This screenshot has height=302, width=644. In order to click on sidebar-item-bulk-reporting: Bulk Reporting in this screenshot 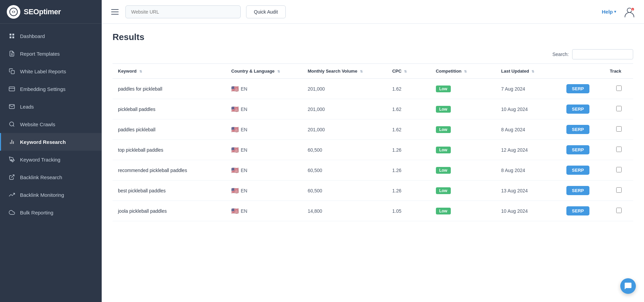, I will do `click(51, 212)`.